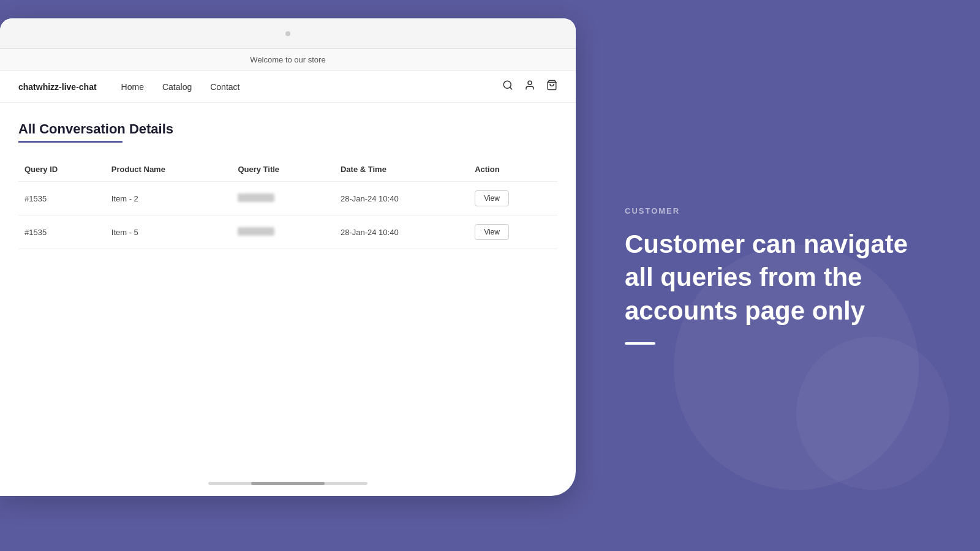  Describe the element at coordinates (58, 87) in the screenshot. I see `store-logo: chatwhizz-live-chat` at that location.